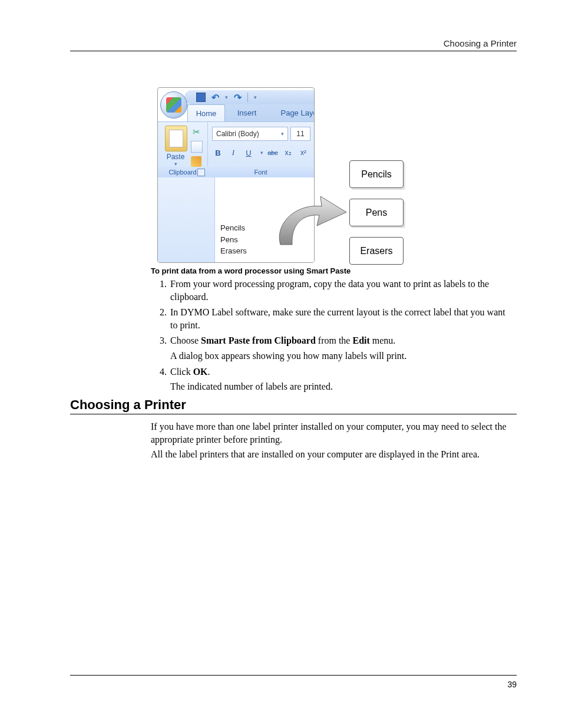 This screenshot has height=728, width=562. I want to click on label-card-1: Pencils, so click(376, 174).